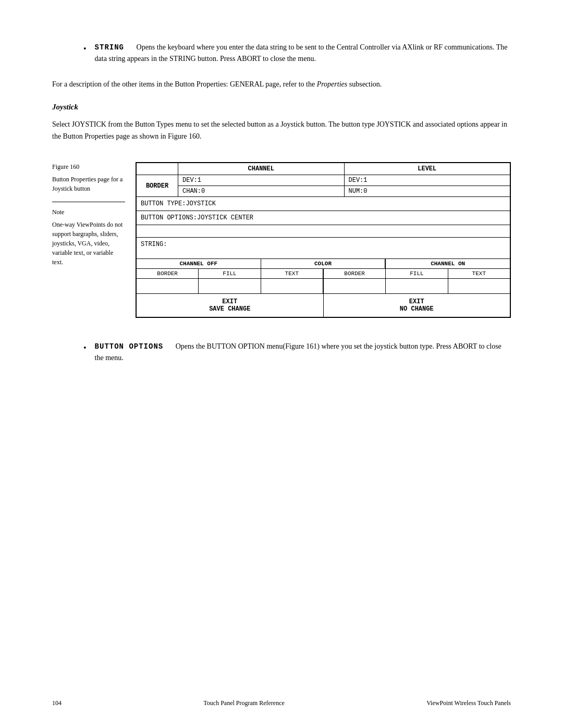 The height and width of the screenshot is (728, 563). Describe the element at coordinates (229, 274) in the screenshot. I see `col-fill-off: FILL` at that location.